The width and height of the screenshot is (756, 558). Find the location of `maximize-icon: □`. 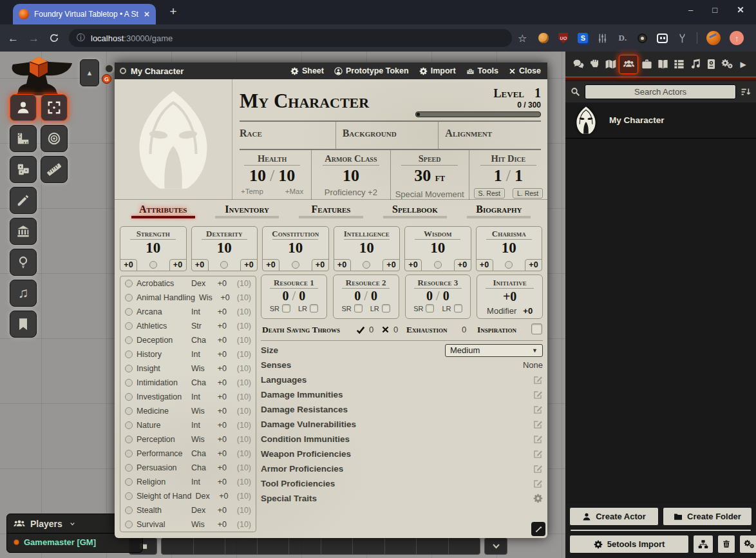

maximize-icon: □ is located at coordinates (715, 10).